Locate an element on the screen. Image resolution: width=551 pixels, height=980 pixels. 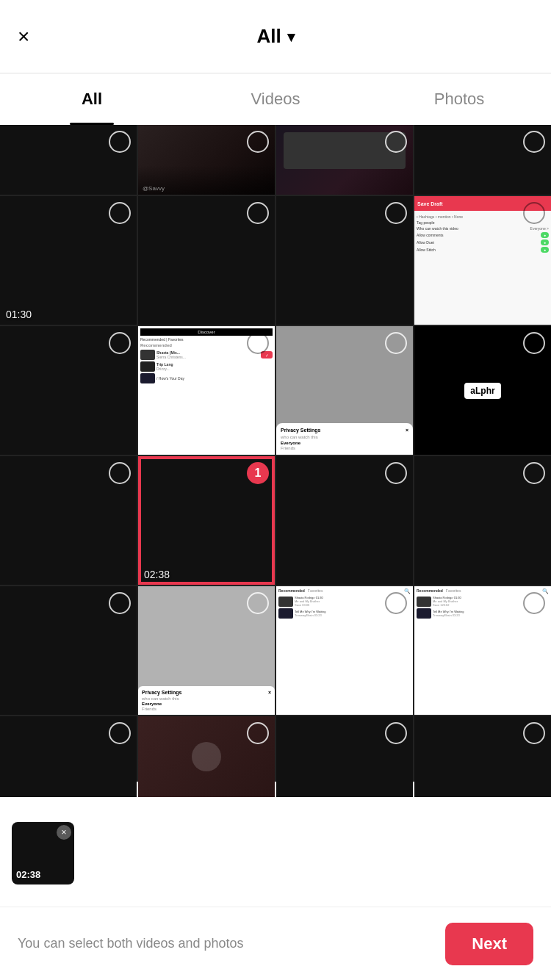
header-title: All ▾ is located at coordinates (275, 37).